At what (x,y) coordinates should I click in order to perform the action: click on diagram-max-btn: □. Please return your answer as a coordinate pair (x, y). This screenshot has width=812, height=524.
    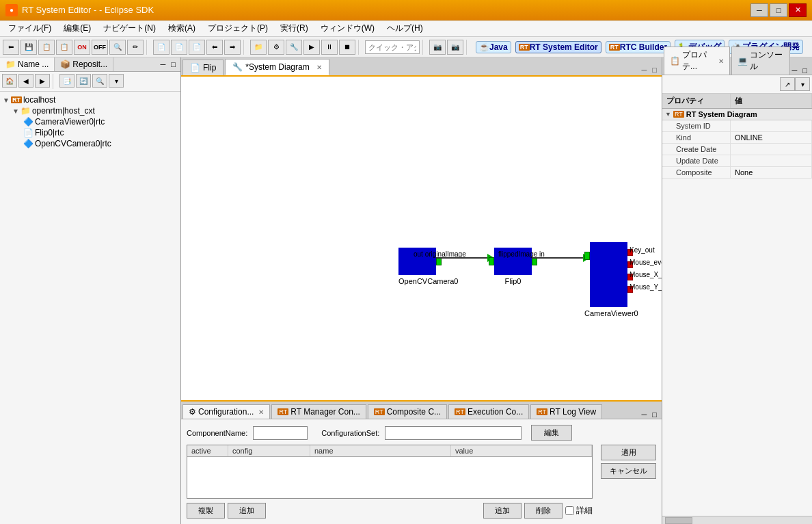
    Looking at the image, I should click on (655, 70).